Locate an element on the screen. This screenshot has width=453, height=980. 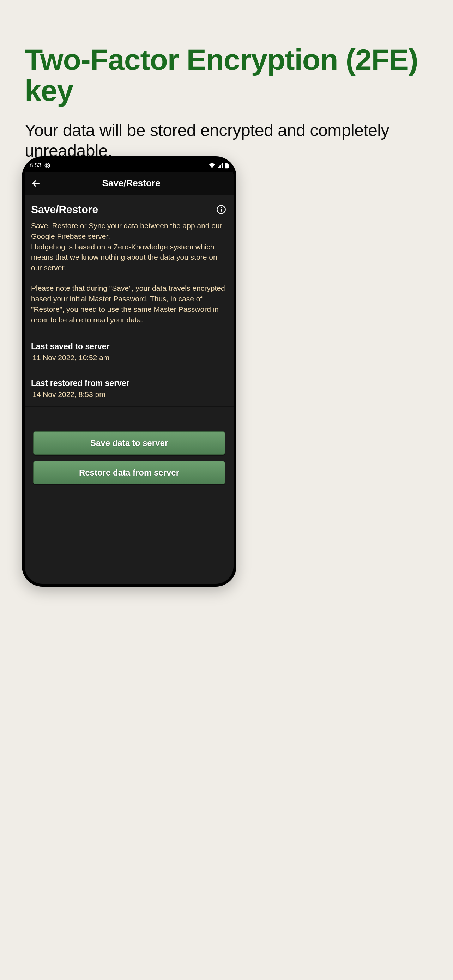
status-bar: 8:53 is located at coordinates (129, 165).